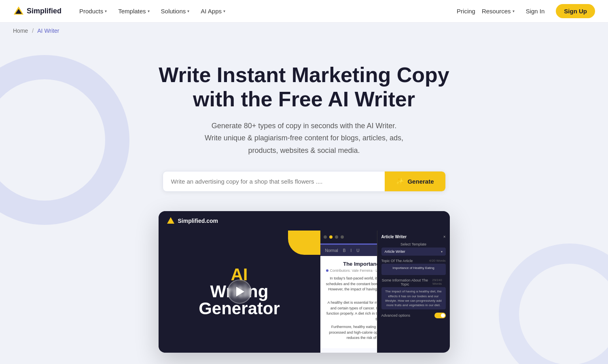 The image size is (608, 364). What do you see at coordinates (239, 292) in the screenshot?
I see `video-left-panel: AI Writing Generator` at bounding box center [239, 292].